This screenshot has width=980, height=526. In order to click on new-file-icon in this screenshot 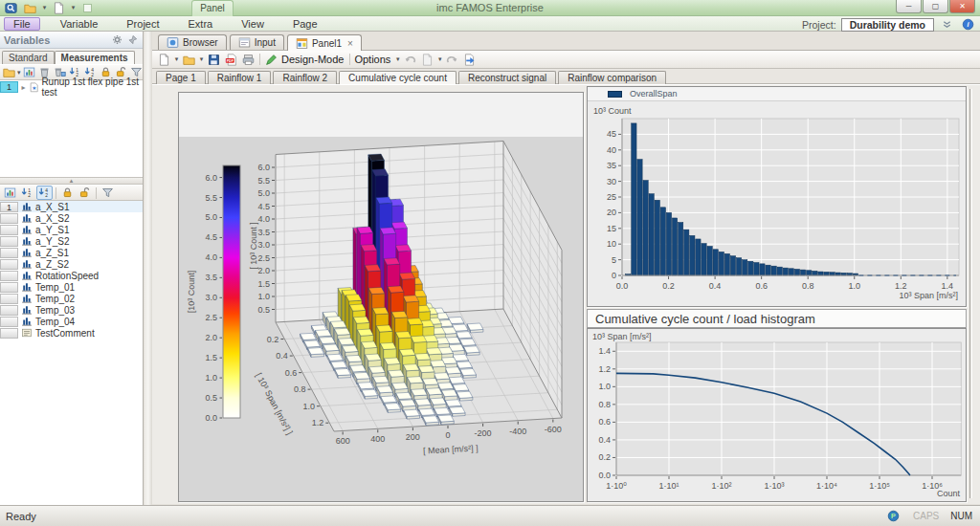, I will do `click(165, 59)`.